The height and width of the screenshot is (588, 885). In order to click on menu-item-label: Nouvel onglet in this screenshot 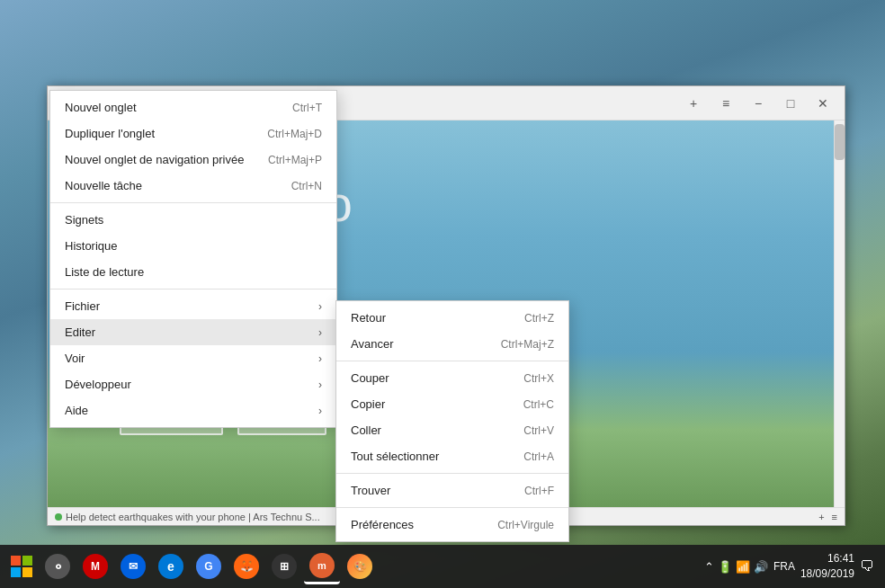, I will do `click(171, 108)`.